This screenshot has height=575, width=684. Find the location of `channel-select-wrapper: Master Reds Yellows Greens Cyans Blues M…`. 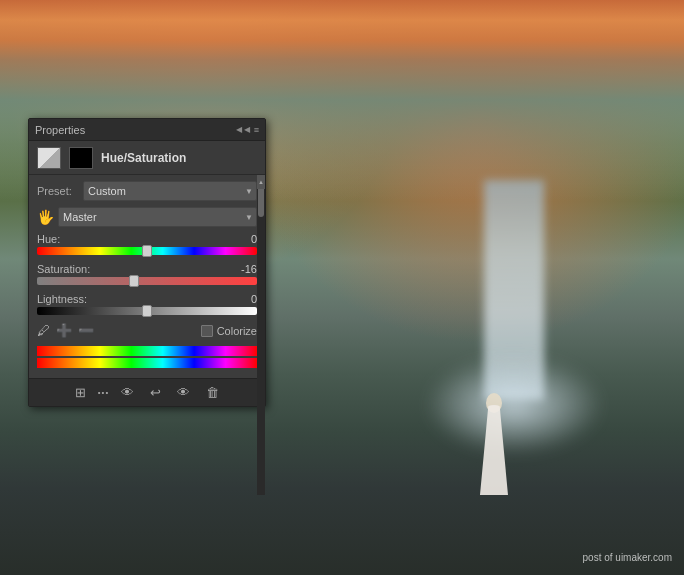

channel-select-wrapper: Master Reds Yellows Greens Cyans Blues M… is located at coordinates (158, 217).